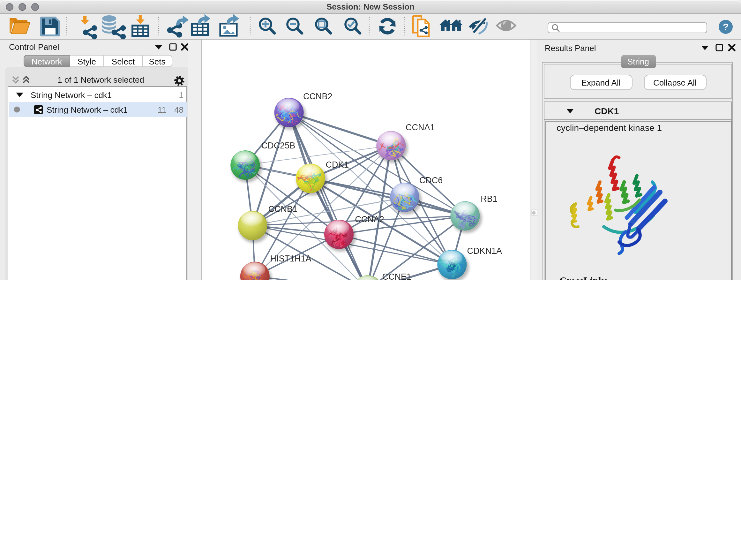 This screenshot has height=560, width=741. Describe the element at coordinates (318, 97) in the screenshot. I see `svg-text: CCNB2` at that location.